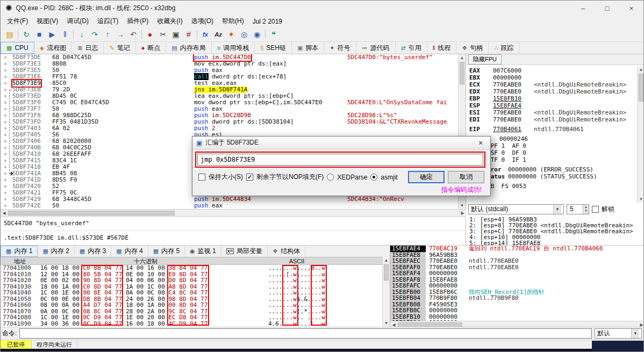 This screenshot has height=352, width=644. I want to click on az-icon: Az, so click(218, 34).